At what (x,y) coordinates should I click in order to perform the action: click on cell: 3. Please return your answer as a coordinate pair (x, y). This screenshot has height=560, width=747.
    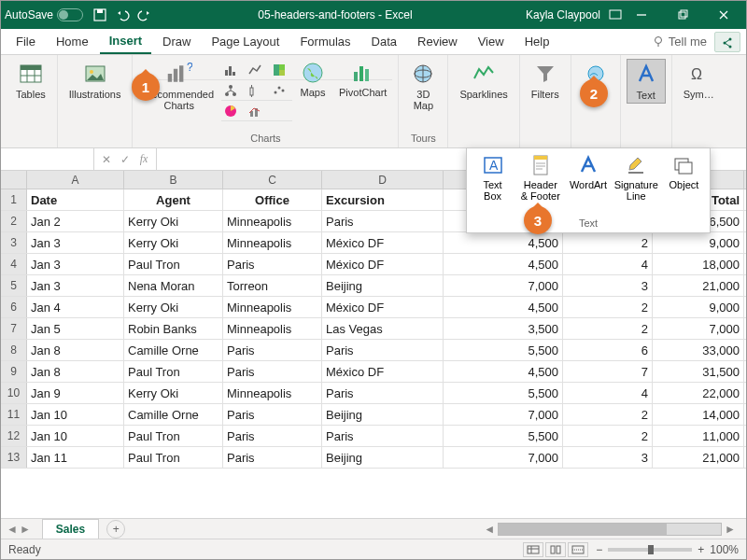
    Looking at the image, I should click on (608, 457).